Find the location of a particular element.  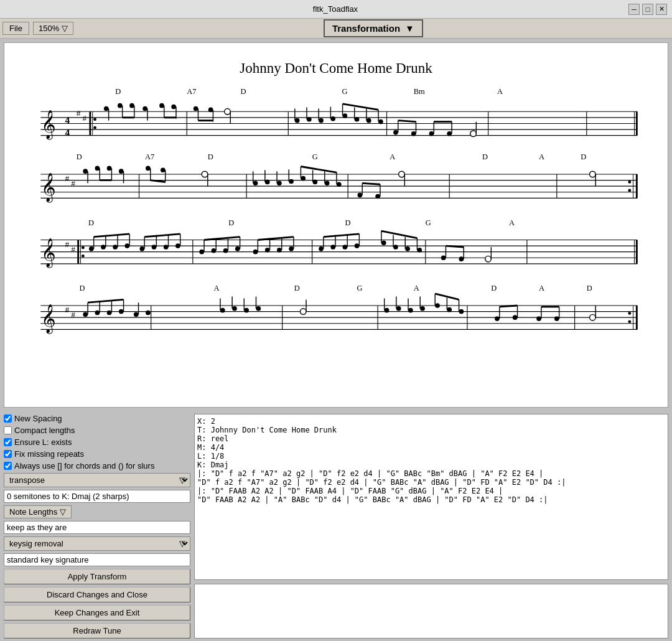

compact-lengths-checkbox is located at coordinates (7, 431).